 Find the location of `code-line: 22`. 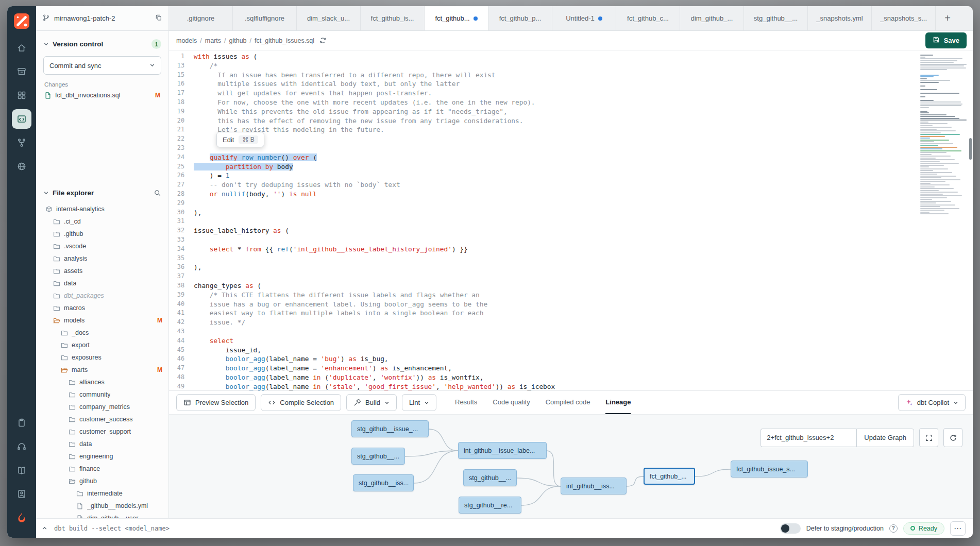

code-line: 22 is located at coordinates (544, 139).